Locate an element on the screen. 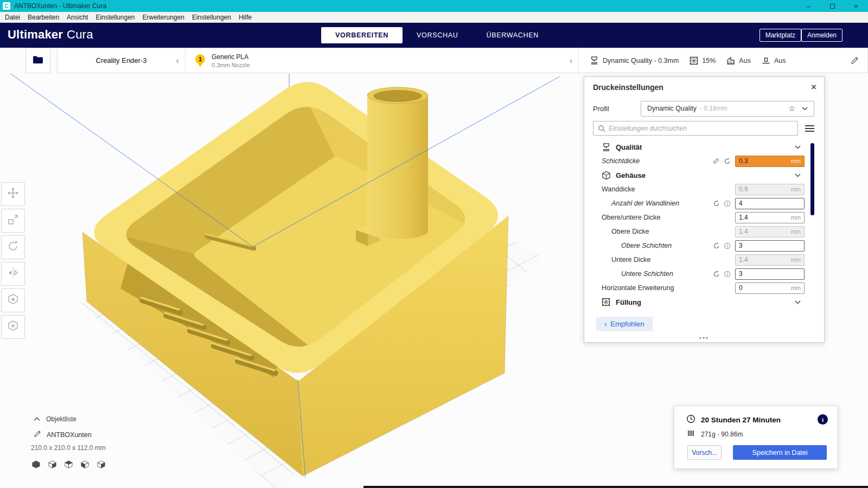 The height and width of the screenshot is (488, 868). setting-row-horizontale-erweiterung: Horizontale Erweiterung0mm is located at coordinates (704, 288).